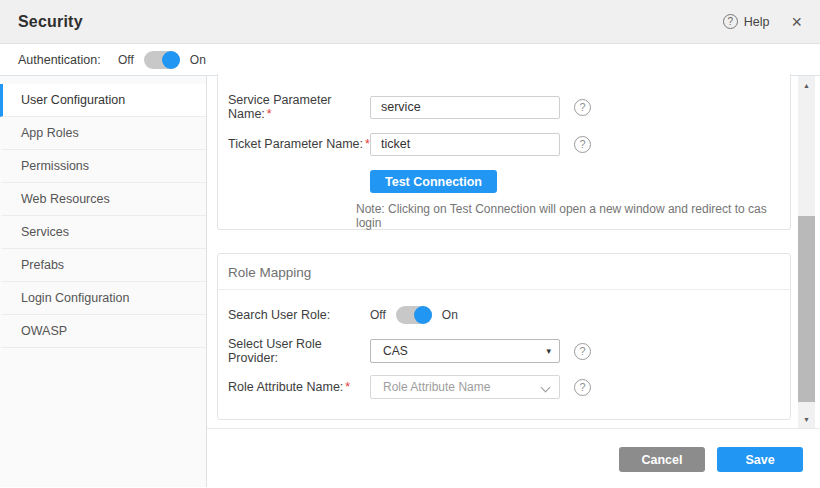  Describe the element at coordinates (504, 290) in the screenshot. I see `divider` at that location.